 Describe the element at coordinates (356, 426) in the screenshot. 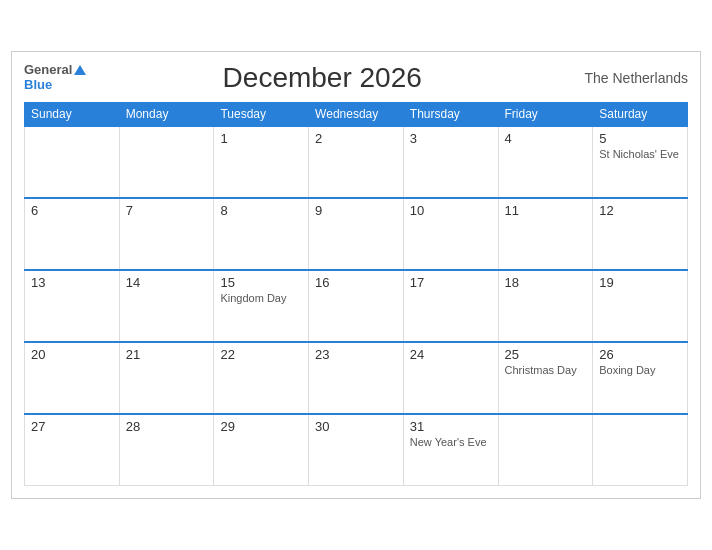

I see `day-number: 30` at that location.